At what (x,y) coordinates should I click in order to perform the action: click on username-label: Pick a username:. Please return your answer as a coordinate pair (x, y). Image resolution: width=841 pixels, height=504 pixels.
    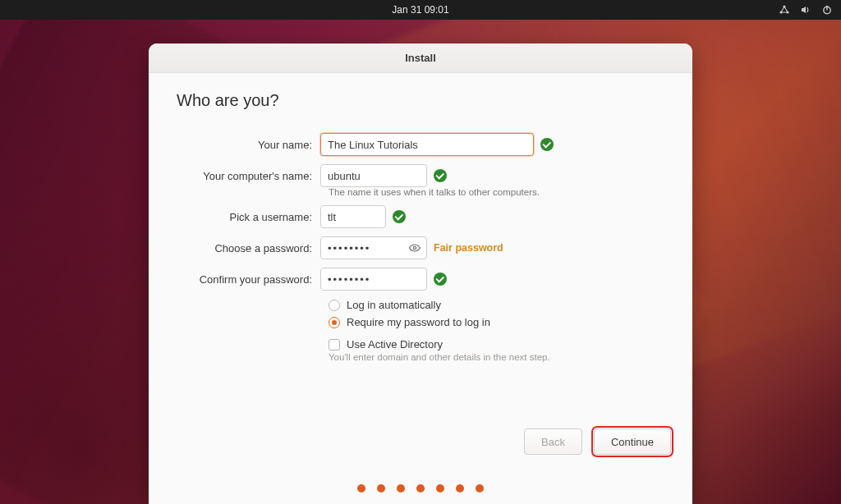
    Looking at the image, I should click on (248, 217).